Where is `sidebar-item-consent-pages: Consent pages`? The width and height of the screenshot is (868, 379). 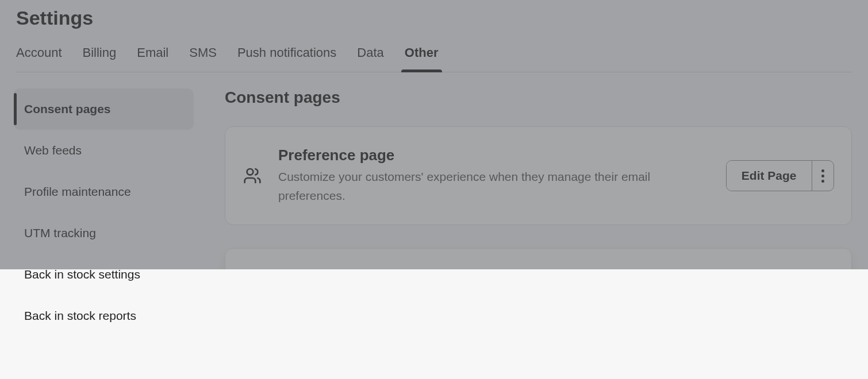 sidebar-item-consent-pages: Consent pages is located at coordinates (103, 109).